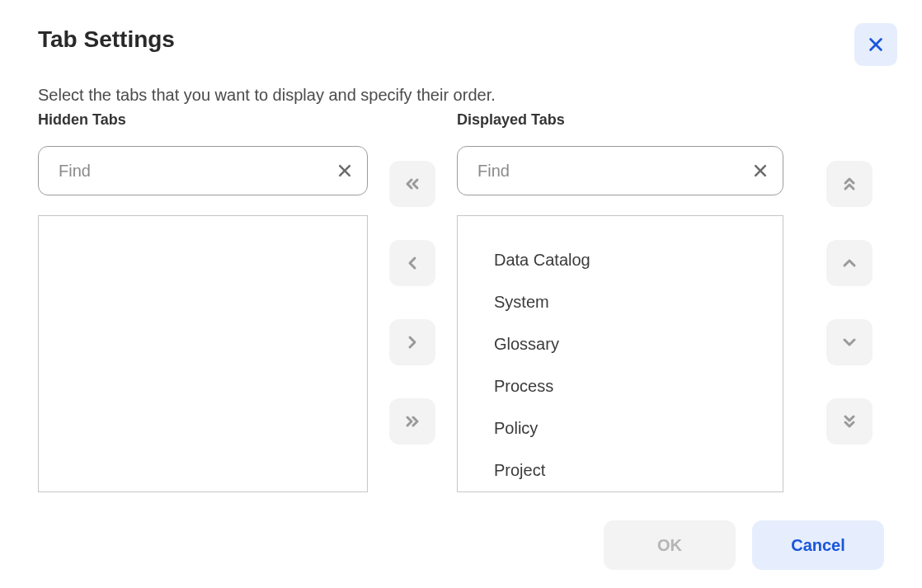  I want to click on dialog-footer: OK Cancel, so click(744, 545).